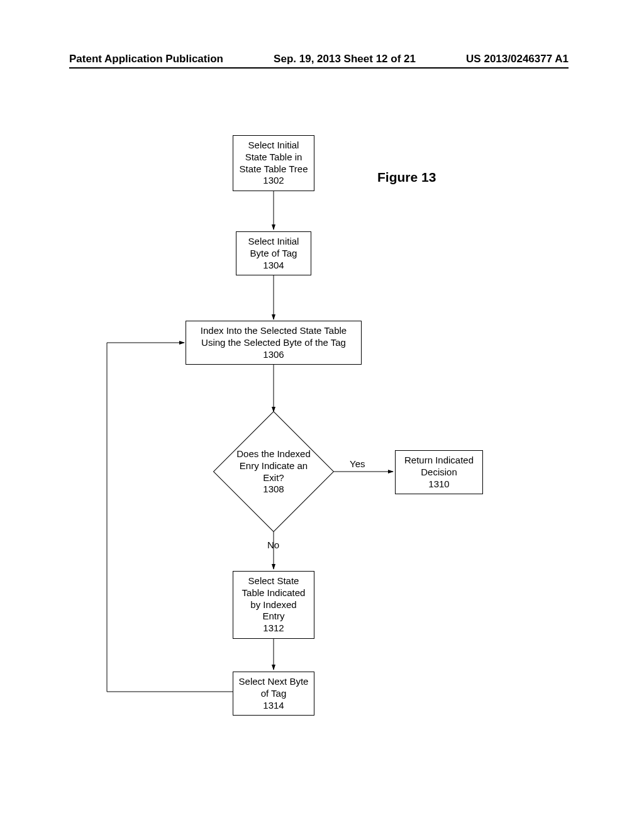  Describe the element at coordinates (274, 163) in the screenshot. I see `node-1302-select-initial-state-table: Select Initial State Table in State Tabl…` at that location.